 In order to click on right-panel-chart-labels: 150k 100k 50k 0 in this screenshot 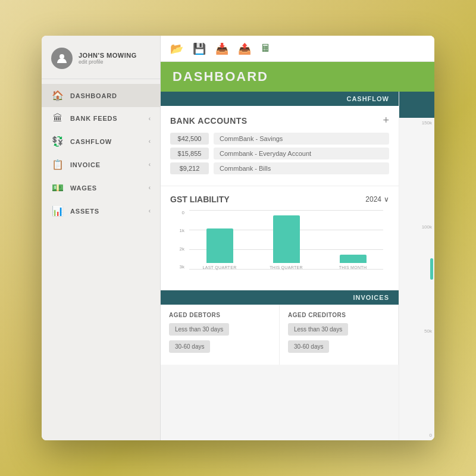, I will do `click(416, 279)`.